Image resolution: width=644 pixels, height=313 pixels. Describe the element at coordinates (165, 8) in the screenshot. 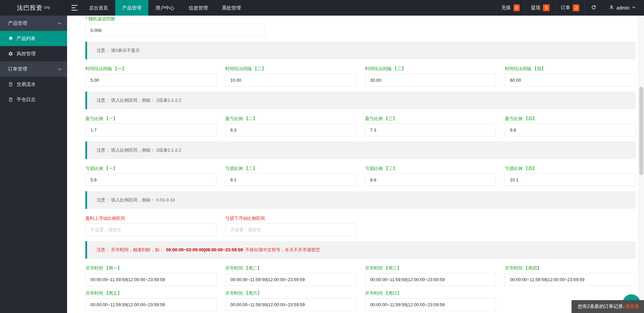

I see `top-nav: 后台首页产品管理用户中心信息管理系统管理` at that location.